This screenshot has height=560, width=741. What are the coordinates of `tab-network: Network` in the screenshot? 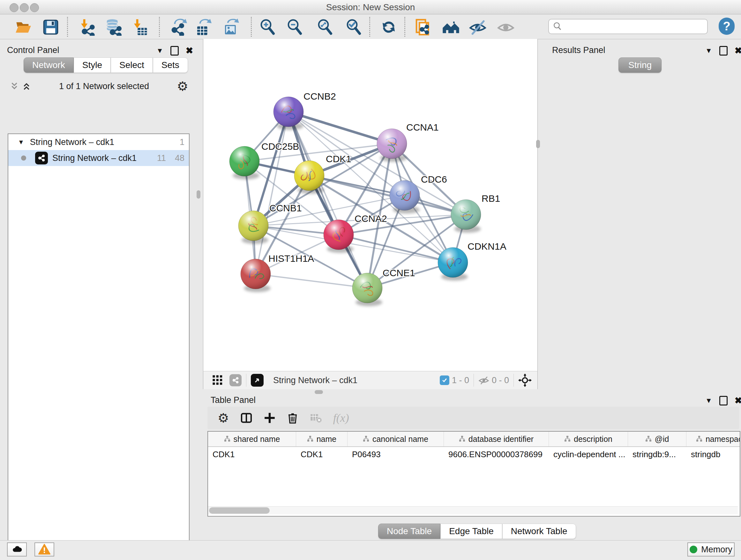 It's located at (49, 65).